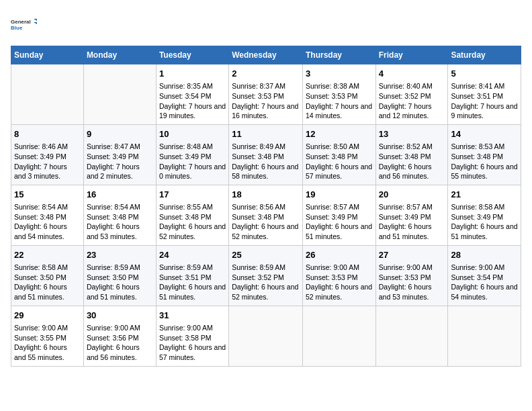 Image resolution: width=532 pixels, height=411 pixels. Describe the element at coordinates (406, 111) in the screenshot. I see `daylight-hours: Daylight: 7 hours and 12 minutes.` at that location.